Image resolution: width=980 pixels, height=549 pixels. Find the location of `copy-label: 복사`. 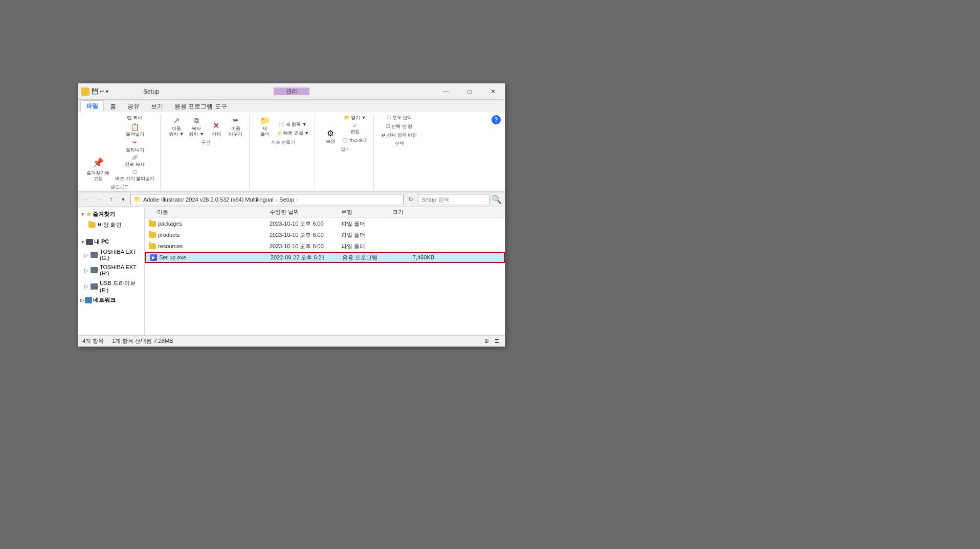

copy-label: 복사 is located at coordinates (138, 118).